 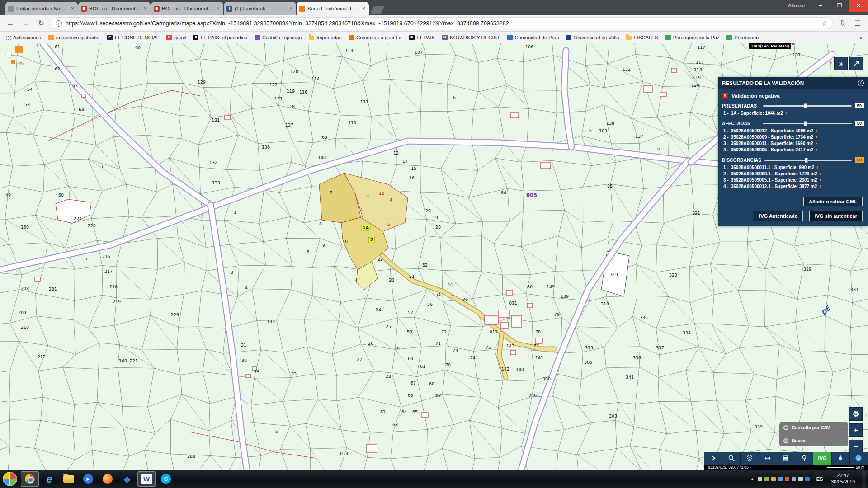 What do you see at coordinates (176, 38) in the screenshot?
I see `bookmark-item: Mgamil` at bounding box center [176, 38].